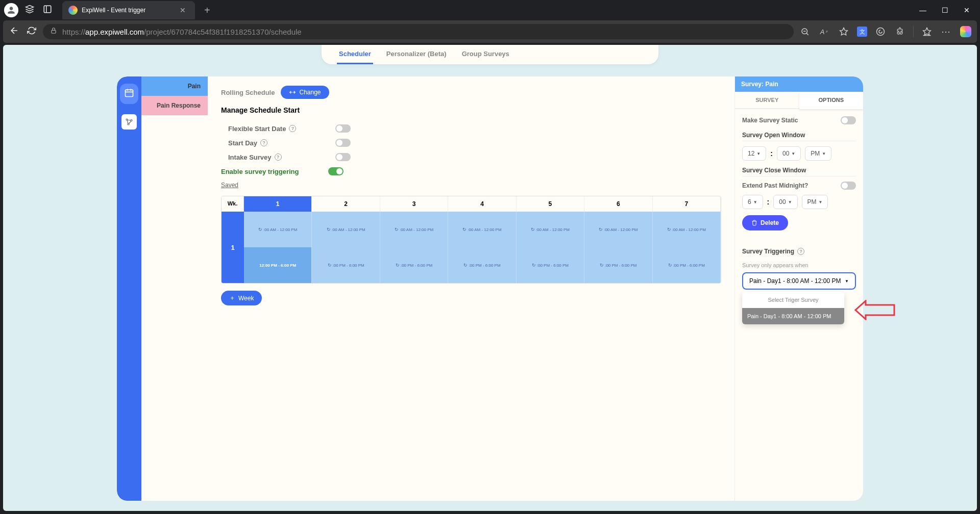  Describe the element at coordinates (862, 32) in the screenshot. I see `translate-icon: 文` at that location.